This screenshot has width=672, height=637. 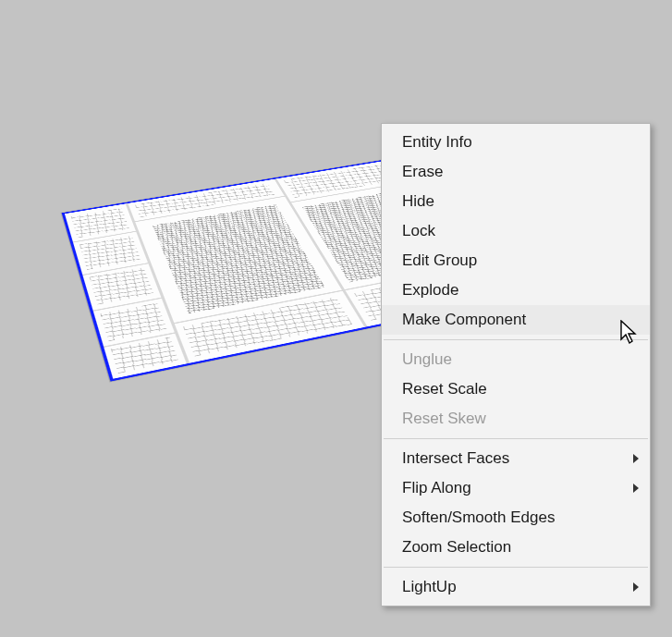 What do you see at coordinates (516, 389) in the screenshot?
I see `menu-item-reset-scale: Reset Scale` at bounding box center [516, 389].